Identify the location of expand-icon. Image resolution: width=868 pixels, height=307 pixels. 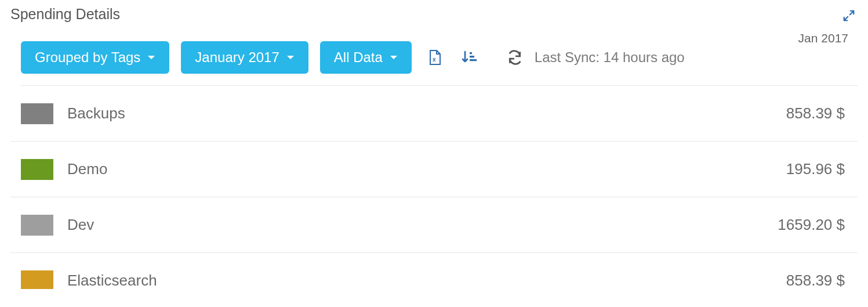
(849, 16).